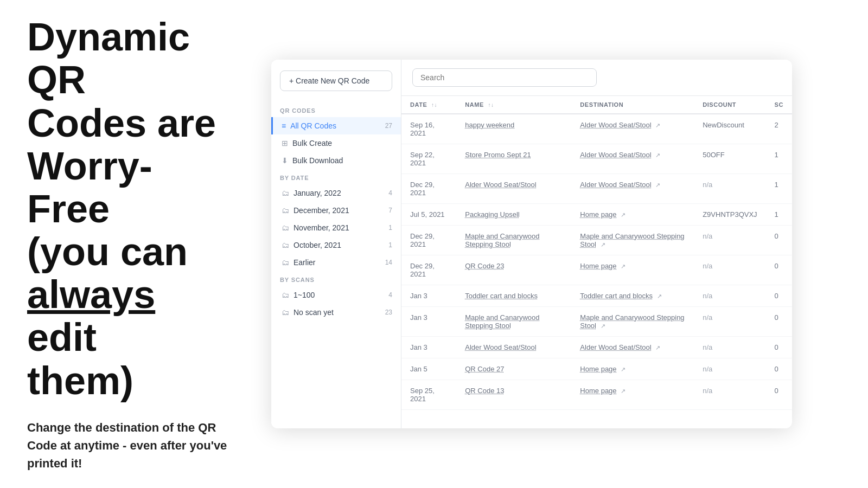 This screenshot has width=868, height=488. Describe the element at coordinates (779, 105) in the screenshot. I see `col-scans: SC` at that location.